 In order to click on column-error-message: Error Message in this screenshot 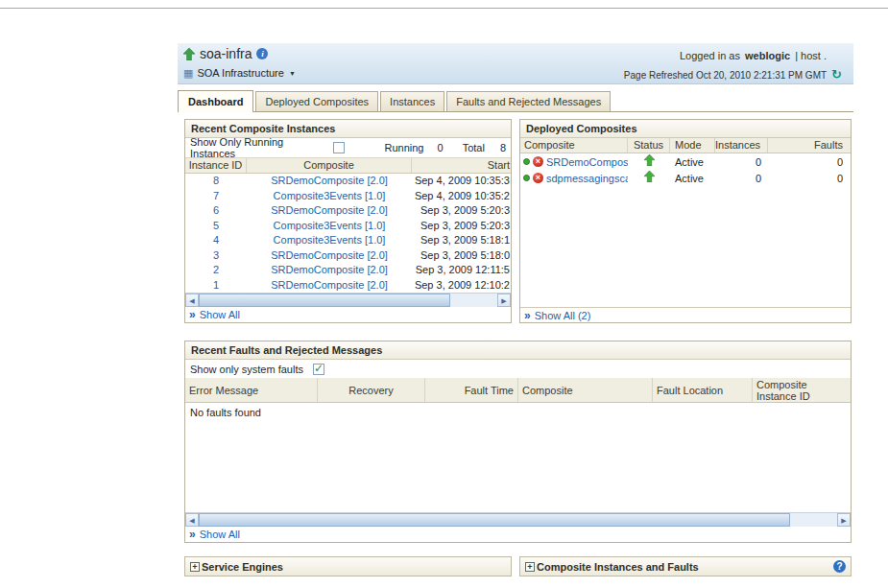, I will do `click(252, 389)`.